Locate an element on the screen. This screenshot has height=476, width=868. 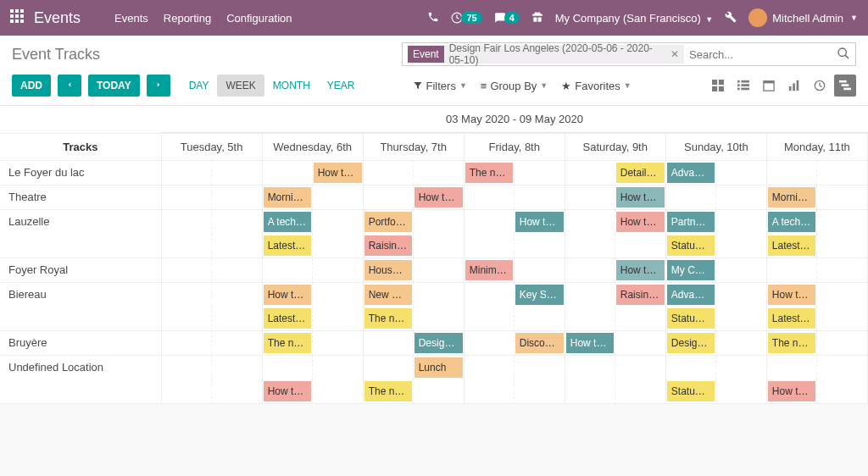
gantt-cell: Detailed r… is located at coordinates (615, 173).